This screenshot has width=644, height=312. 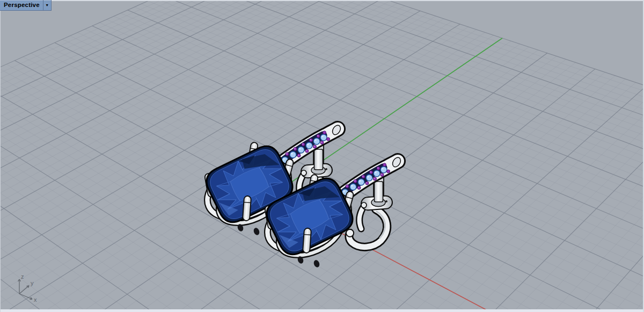 I want to click on viewport-border-bottom, so click(x=322, y=310).